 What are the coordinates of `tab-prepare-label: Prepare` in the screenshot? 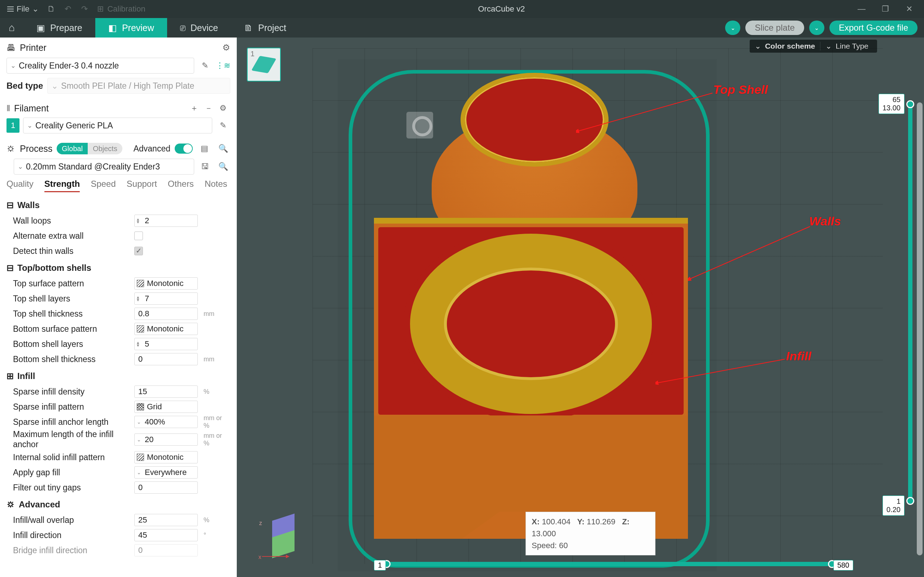 It's located at (66, 28).